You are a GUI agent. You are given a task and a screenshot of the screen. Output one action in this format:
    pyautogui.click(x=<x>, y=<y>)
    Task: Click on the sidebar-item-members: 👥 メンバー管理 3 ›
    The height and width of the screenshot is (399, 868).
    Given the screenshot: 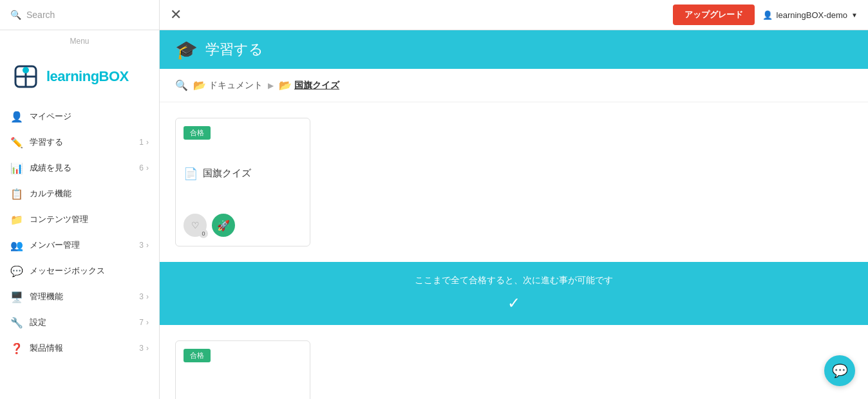 What is the action you would take?
    pyautogui.click(x=80, y=245)
    